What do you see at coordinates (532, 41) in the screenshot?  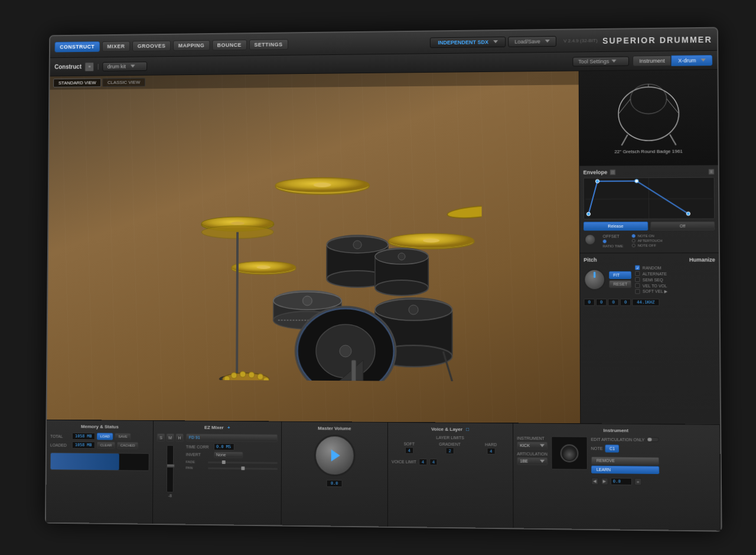 I see `load-save-button: Load/Save` at bounding box center [532, 41].